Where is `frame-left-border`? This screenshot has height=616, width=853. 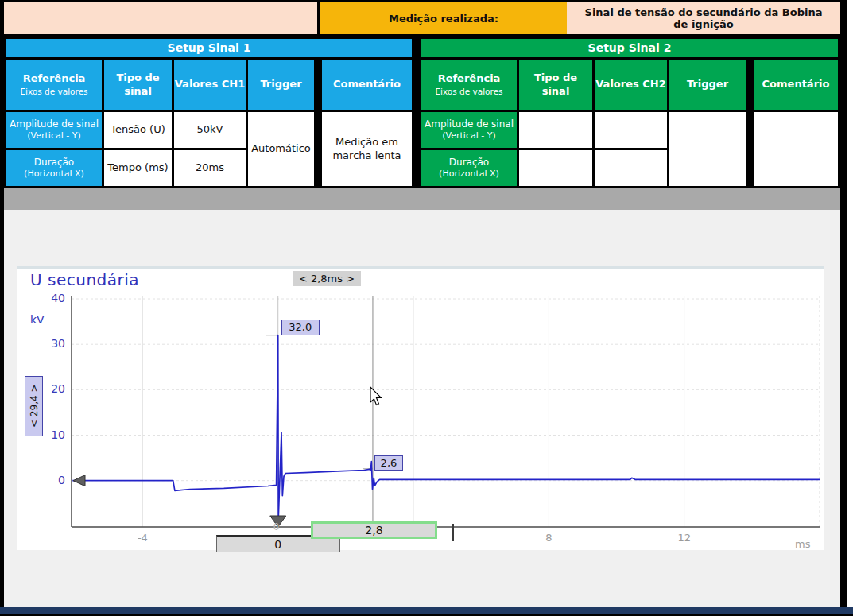
frame-left-border is located at coordinates (2, 305).